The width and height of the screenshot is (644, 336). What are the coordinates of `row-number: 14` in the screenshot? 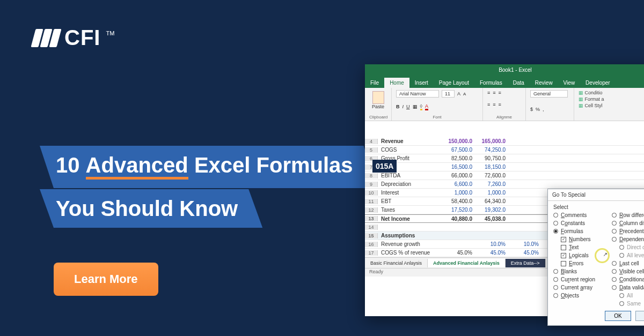 It's located at (371, 227).